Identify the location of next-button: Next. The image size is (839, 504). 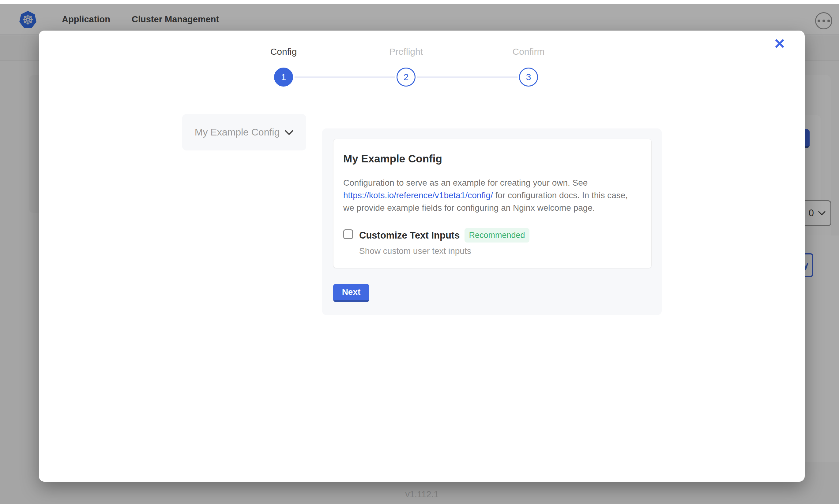
(351, 293).